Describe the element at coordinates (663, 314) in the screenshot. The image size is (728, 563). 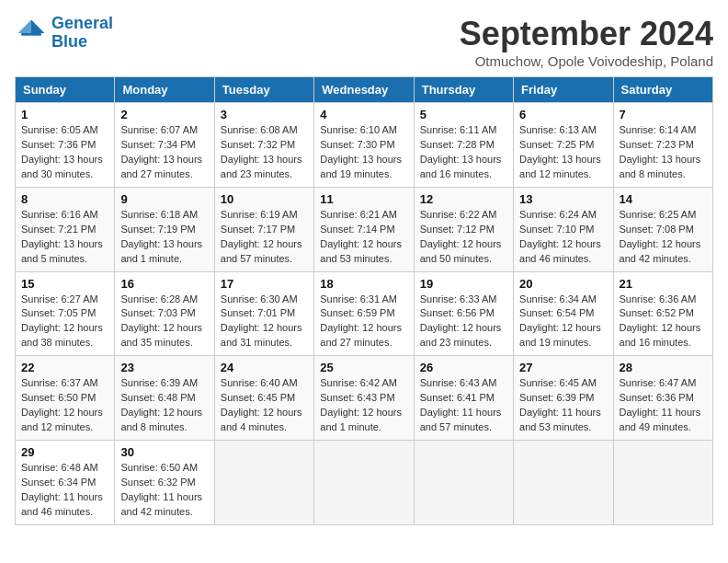
I see `calendar-cell: 21Sunrise: 6:36 AMSunset: 6:52 PMDayligh…` at that location.